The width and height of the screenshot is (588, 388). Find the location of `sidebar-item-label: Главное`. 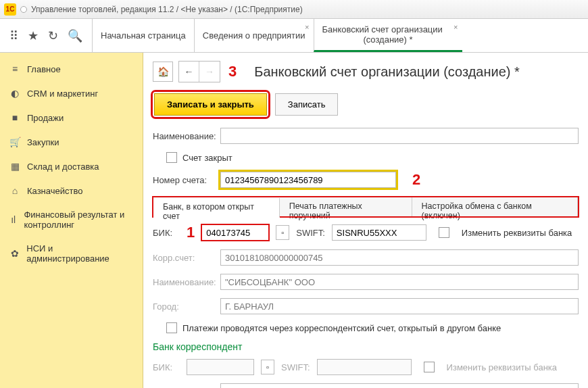

sidebar-item-label: Главное is located at coordinates (44, 69).